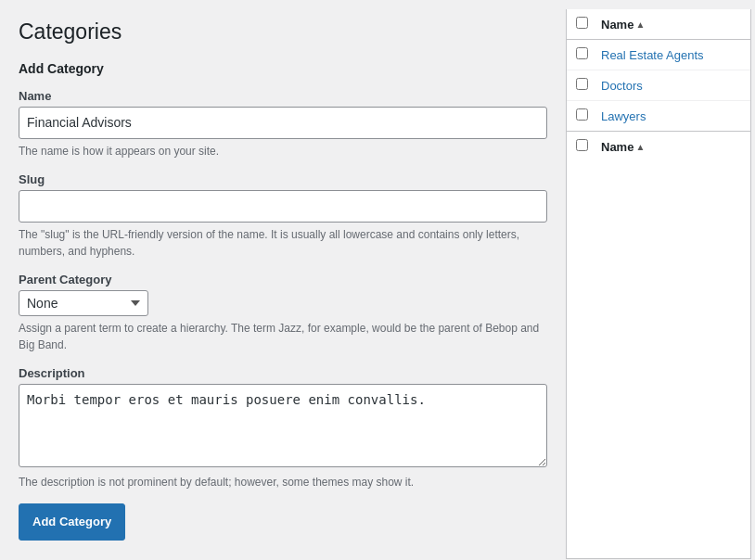  Describe the element at coordinates (621, 85) in the screenshot. I see `category-link: Doctors` at that location.